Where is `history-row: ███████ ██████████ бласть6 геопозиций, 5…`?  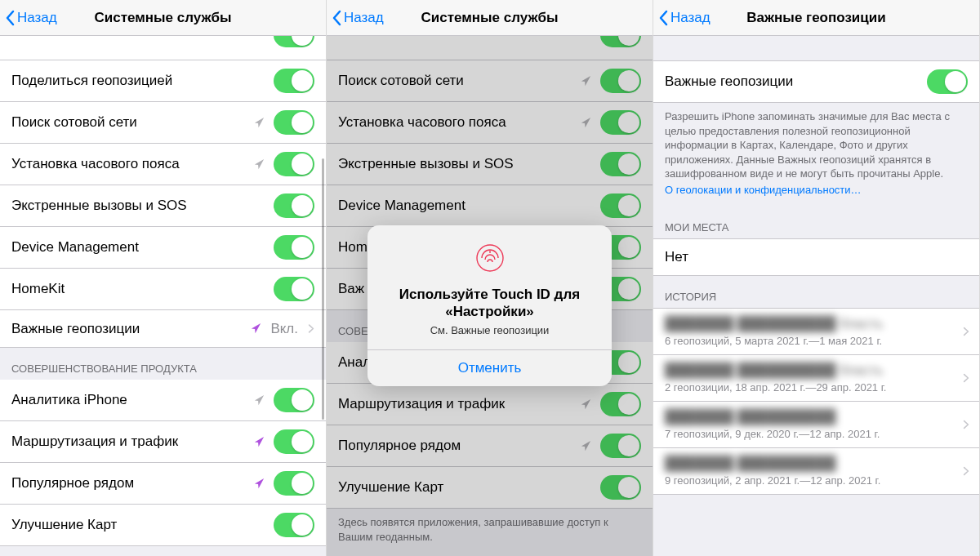 history-row: ███████ ██████████ бласть6 геопозиций, 5… is located at coordinates (817, 331).